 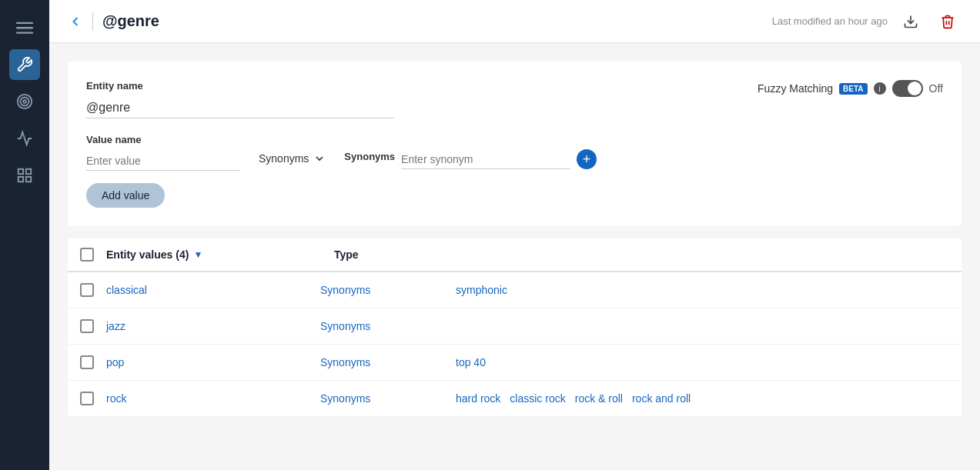 What do you see at coordinates (25, 65) in the screenshot?
I see `tools-icon` at bounding box center [25, 65].